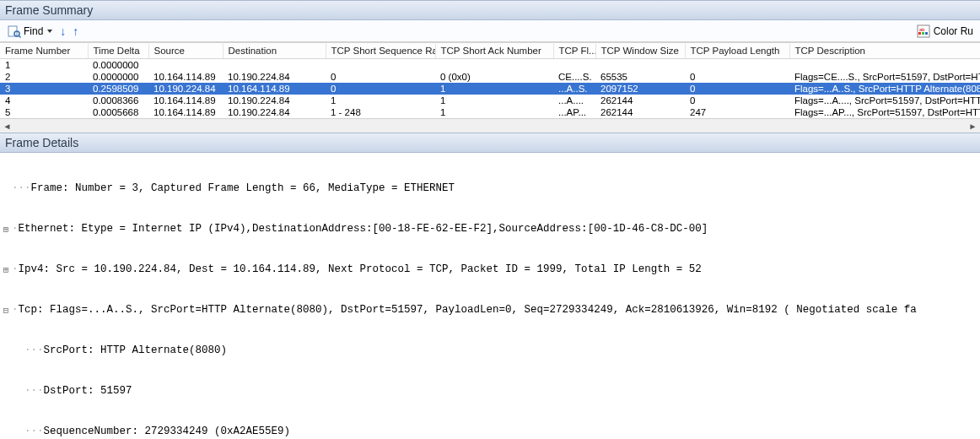 This screenshot has width=980, height=439. Describe the element at coordinates (640, 89) in the screenshot. I see `table-cell: 2097152` at that location.